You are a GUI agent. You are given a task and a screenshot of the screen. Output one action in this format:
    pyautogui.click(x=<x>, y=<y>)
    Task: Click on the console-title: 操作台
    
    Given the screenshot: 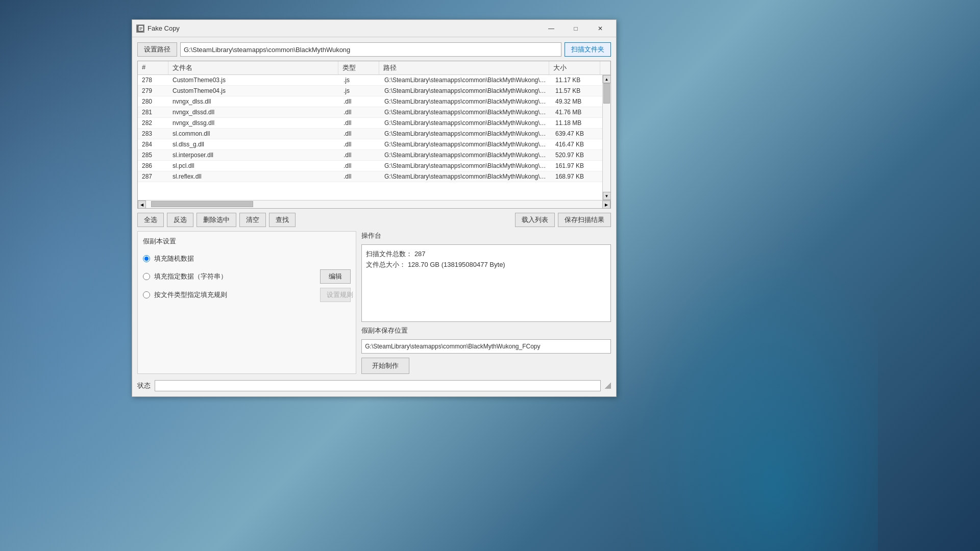 What is the action you would take?
    pyautogui.click(x=486, y=236)
    